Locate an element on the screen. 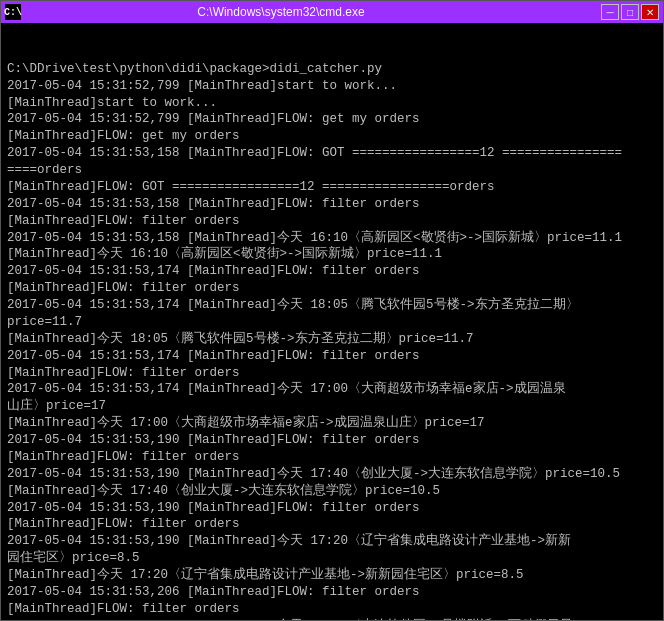 The image size is (664, 621). console-line: 2017-05-04 15:31:53,206 [MainThread]今天 1… is located at coordinates (332, 619).